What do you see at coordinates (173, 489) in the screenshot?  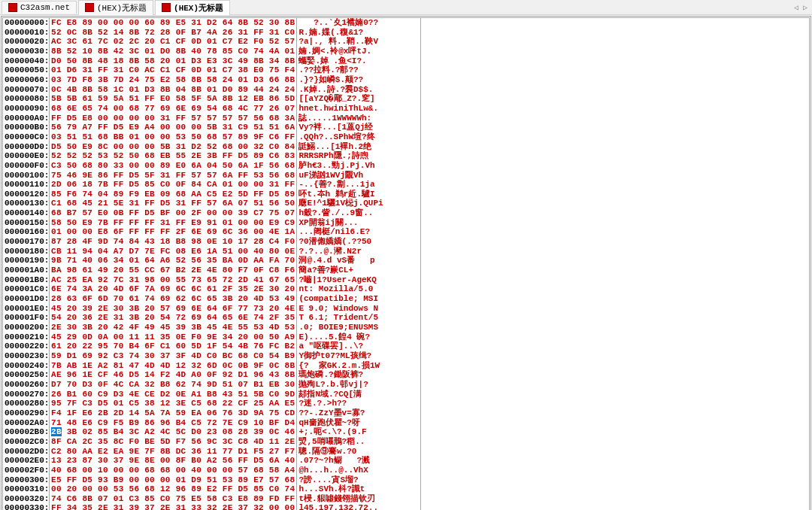 I see `hex-row: 00 20 00 00 53 56 68 12 96 89 E2 FF D5 8…` at bounding box center [173, 489].